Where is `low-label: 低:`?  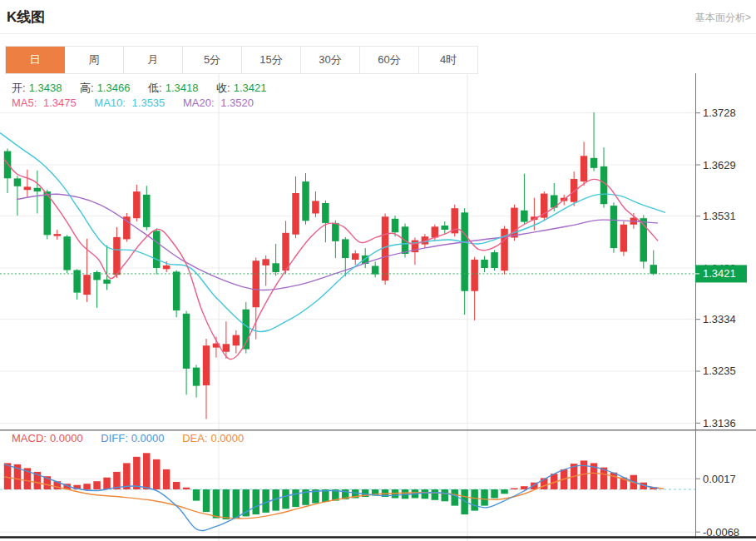
low-label: 低: is located at coordinates (155, 88).